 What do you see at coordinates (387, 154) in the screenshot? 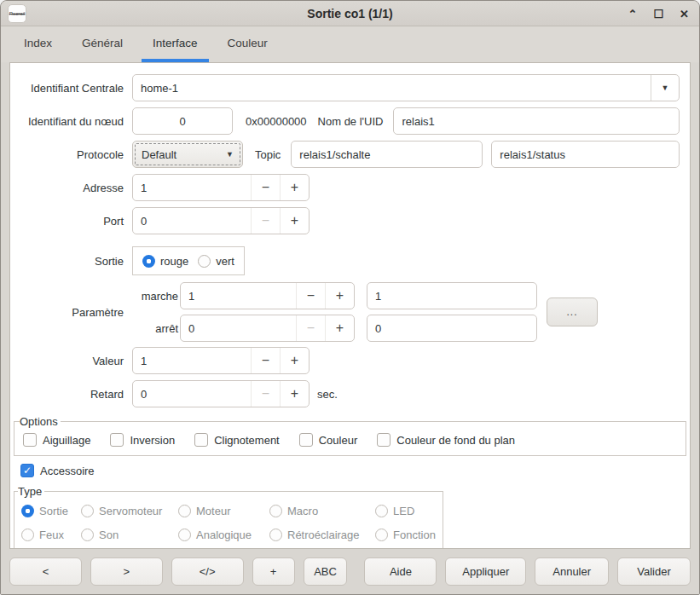
I see `topic-input: relais1/schalte` at bounding box center [387, 154].